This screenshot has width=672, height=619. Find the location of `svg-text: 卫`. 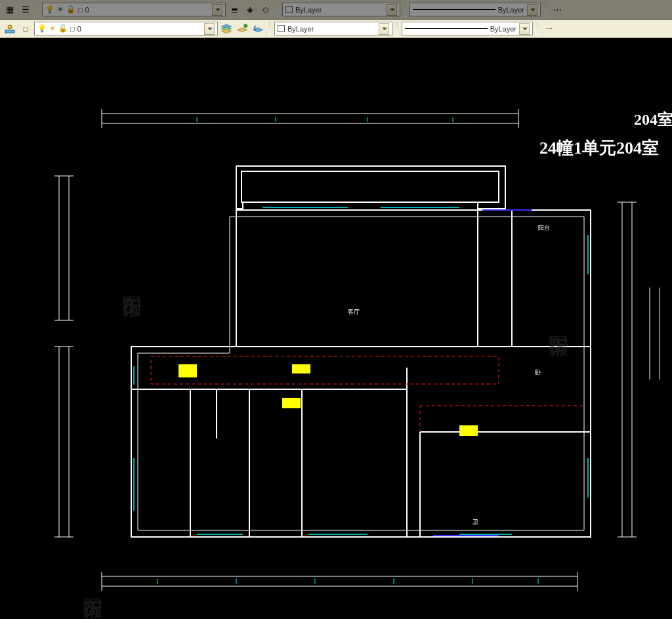

svg-text: 卫 is located at coordinates (475, 522).